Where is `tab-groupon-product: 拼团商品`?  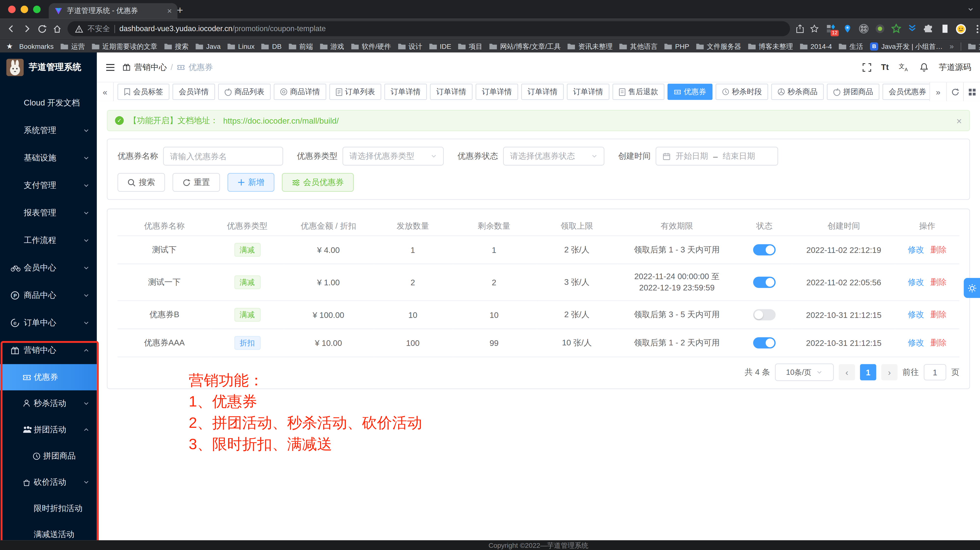
tab-groupon-product: 拼团商品 is located at coordinates (853, 92).